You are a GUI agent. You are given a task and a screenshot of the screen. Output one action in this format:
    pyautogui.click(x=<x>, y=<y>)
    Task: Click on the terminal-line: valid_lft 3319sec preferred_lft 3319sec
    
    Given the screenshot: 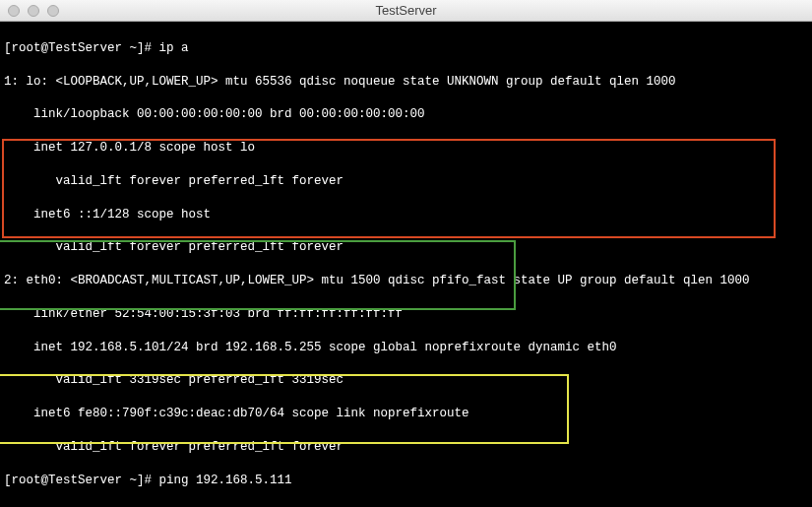 What is the action you would take?
    pyautogui.click(x=406, y=380)
    